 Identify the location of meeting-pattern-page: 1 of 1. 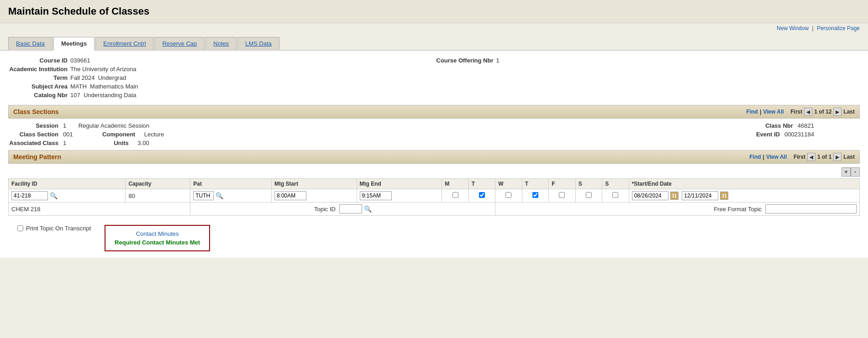
(825, 157).